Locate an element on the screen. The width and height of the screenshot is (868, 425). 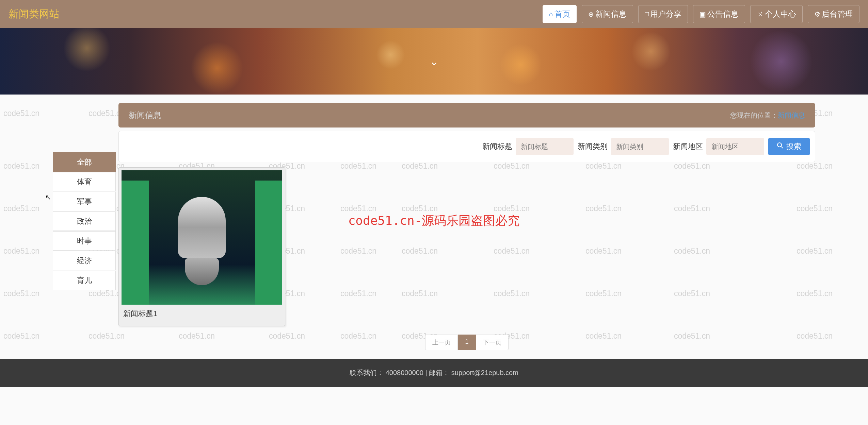
nav-label: 公告信息 is located at coordinates (723, 14).